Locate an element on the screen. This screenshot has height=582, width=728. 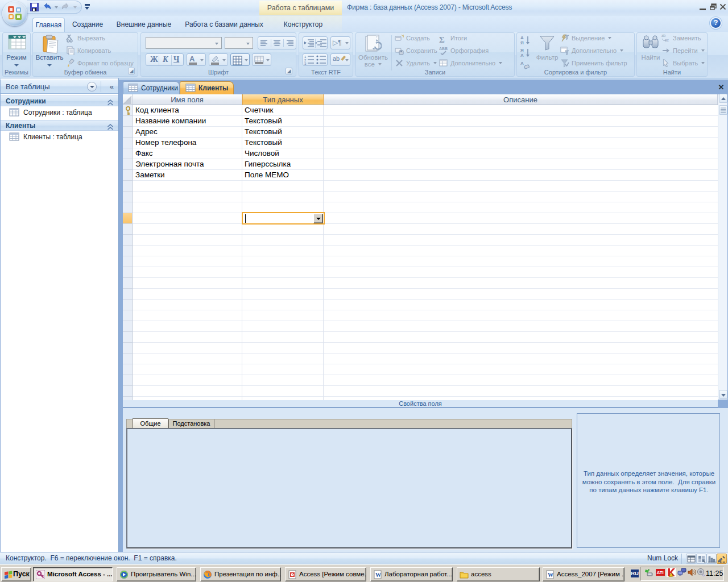
svg-text: ac is located at coordinates (667, 40).